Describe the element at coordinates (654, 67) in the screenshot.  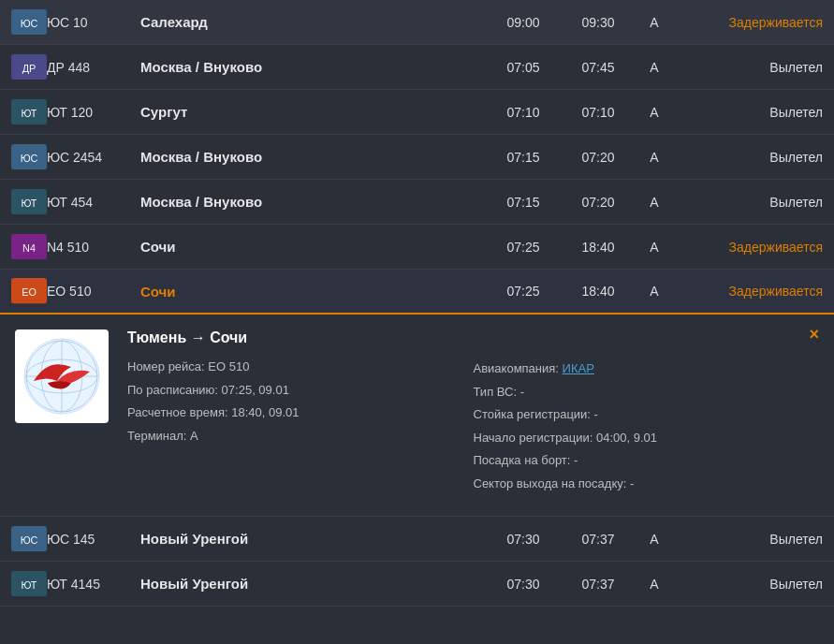
I see `terminal-dr448: А` at that location.